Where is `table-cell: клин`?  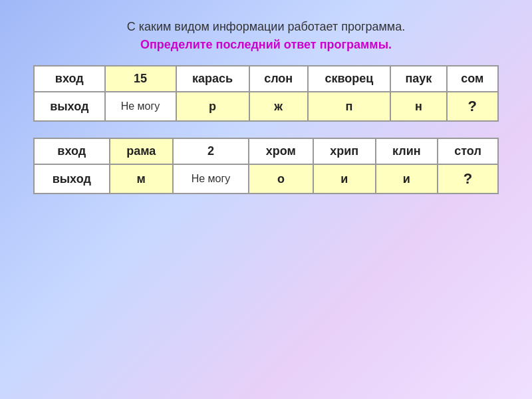
table-cell: клин is located at coordinates (407, 152).